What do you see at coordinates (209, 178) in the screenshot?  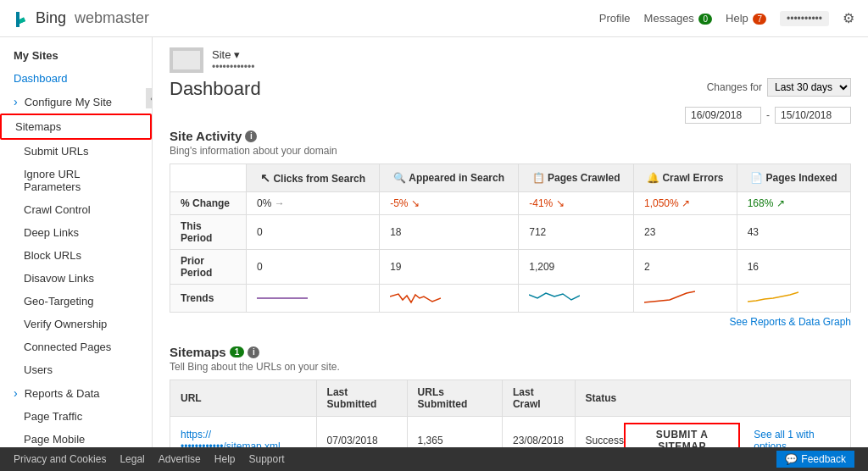 I see `activity-empty-header` at bounding box center [209, 178].